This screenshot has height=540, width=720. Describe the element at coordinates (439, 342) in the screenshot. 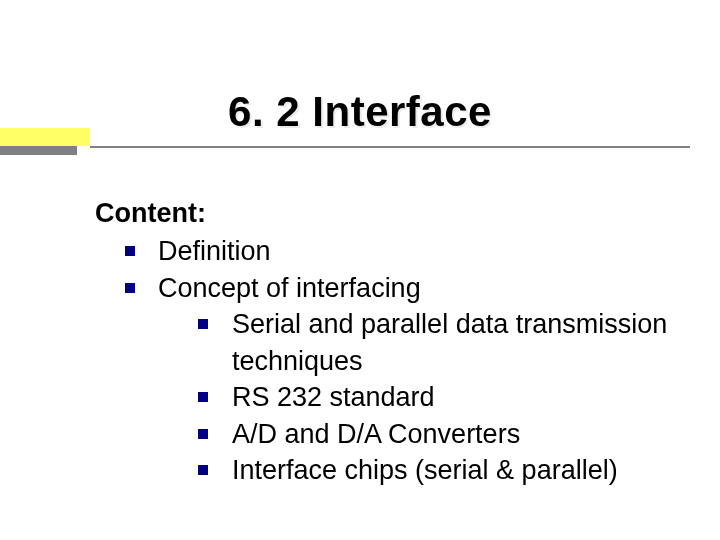

I see `list-item: Serial and parallel data transmission te…` at that location.